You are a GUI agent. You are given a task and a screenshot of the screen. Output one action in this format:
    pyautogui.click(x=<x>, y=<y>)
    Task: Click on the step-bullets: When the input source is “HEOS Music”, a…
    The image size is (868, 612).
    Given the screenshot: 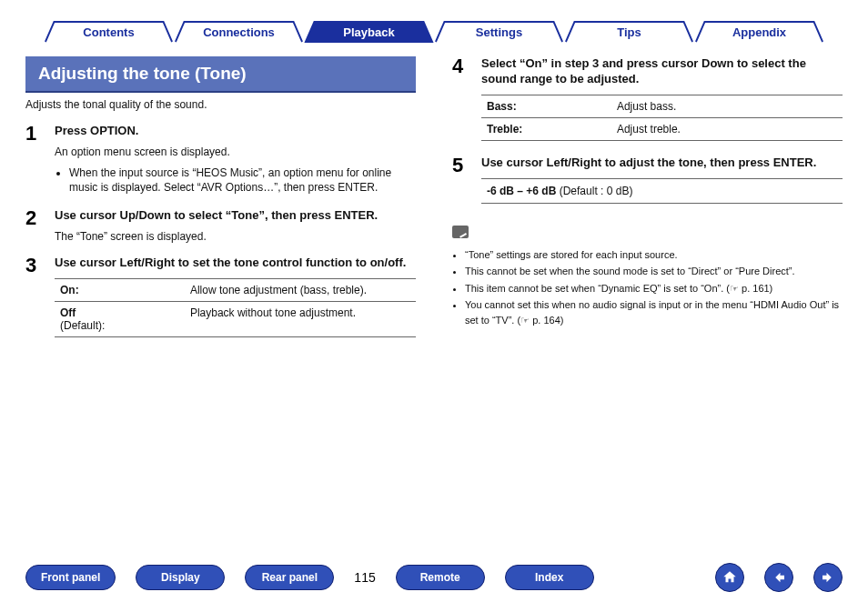 What is the action you would take?
    pyautogui.click(x=235, y=181)
    